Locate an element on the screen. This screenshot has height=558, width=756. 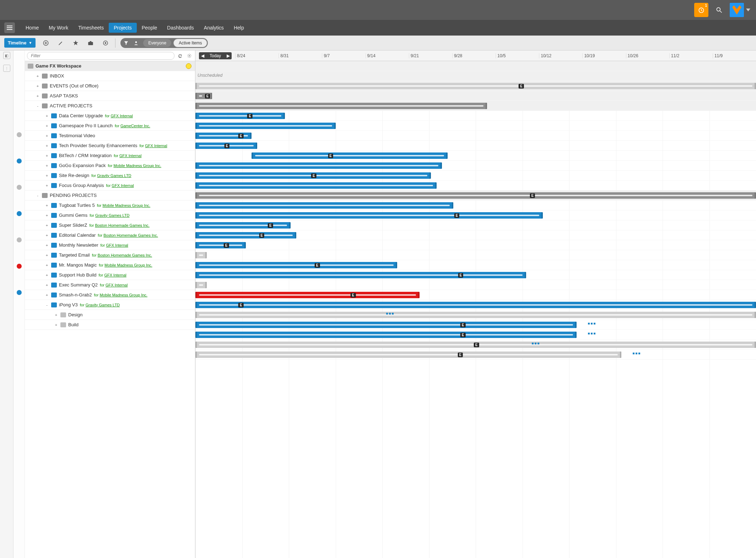
tree-group: -ACTIVE PROJECTS is located at coordinates (110, 106).